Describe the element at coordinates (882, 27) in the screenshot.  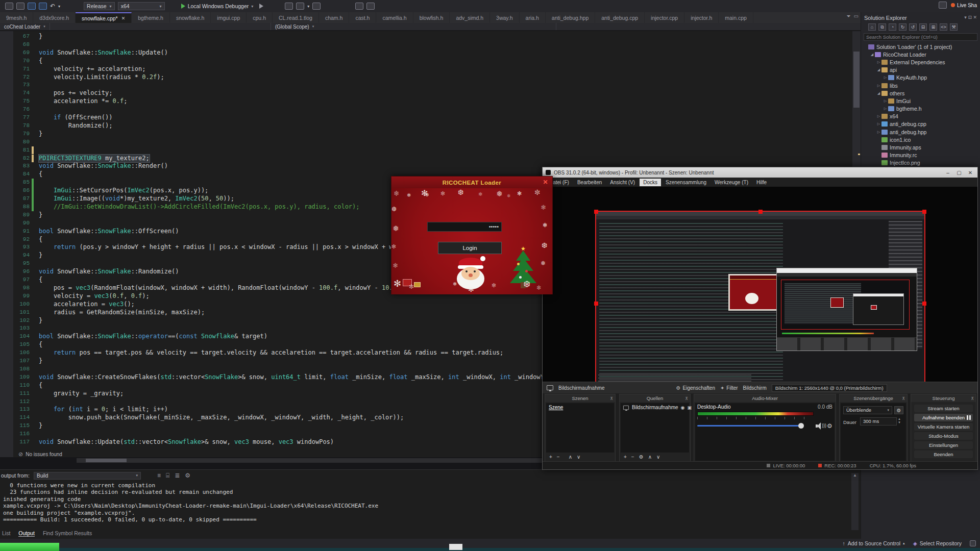
I see `switch-views-icon: ⧉` at that location.